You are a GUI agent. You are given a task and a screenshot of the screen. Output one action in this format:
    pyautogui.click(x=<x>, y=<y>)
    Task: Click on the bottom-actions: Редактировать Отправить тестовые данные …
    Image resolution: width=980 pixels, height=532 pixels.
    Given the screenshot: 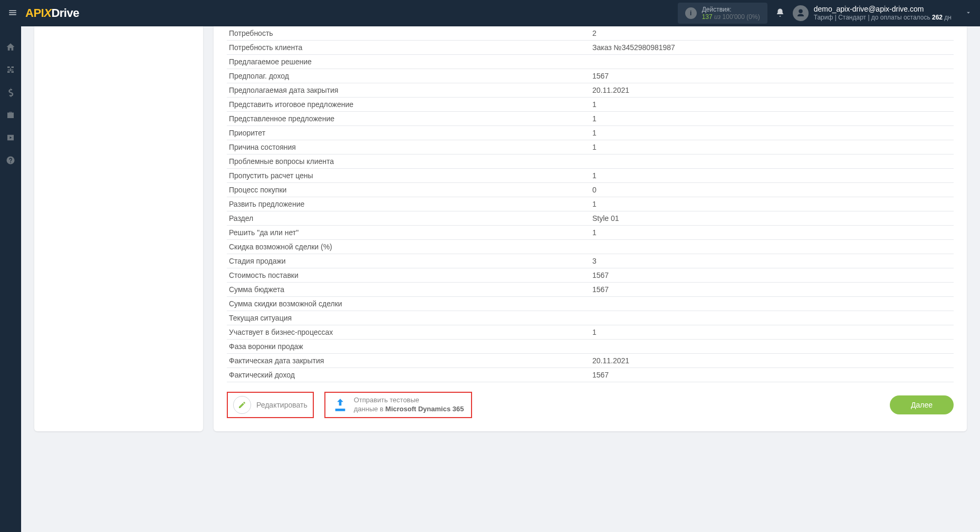 What is the action you would take?
    pyautogui.click(x=590, y=405)
    